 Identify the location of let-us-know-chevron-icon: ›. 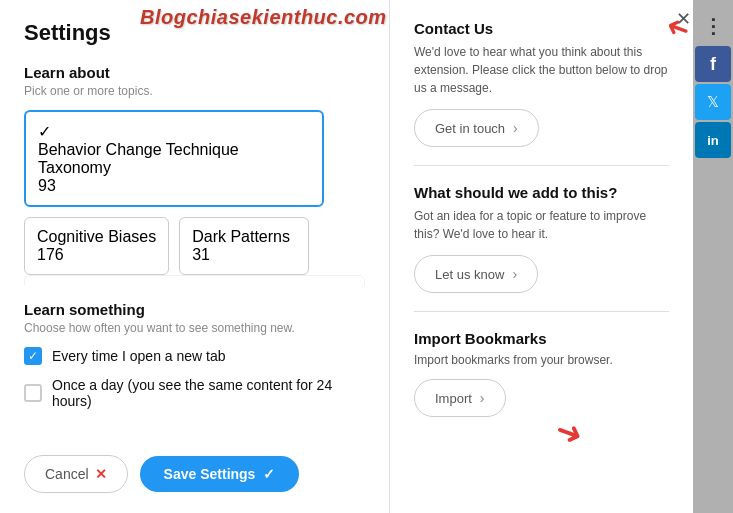
(514, 274).